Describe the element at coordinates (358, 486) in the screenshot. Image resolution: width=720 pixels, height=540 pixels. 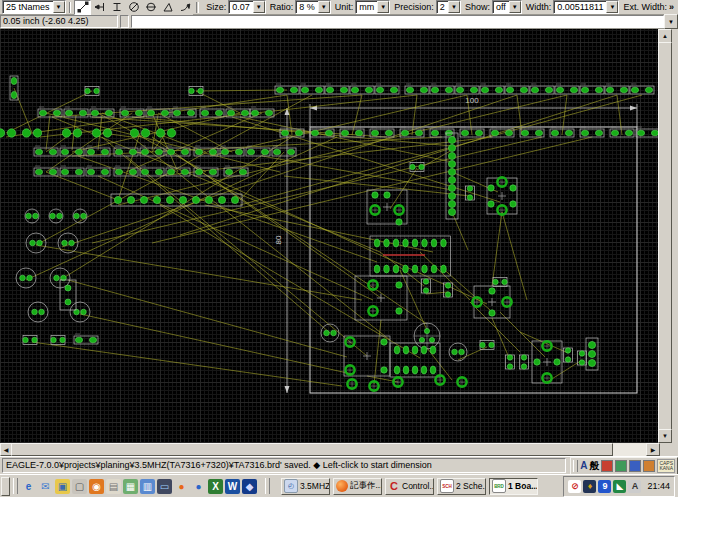
I see `taskbar-button--: 記事作...` at that location.